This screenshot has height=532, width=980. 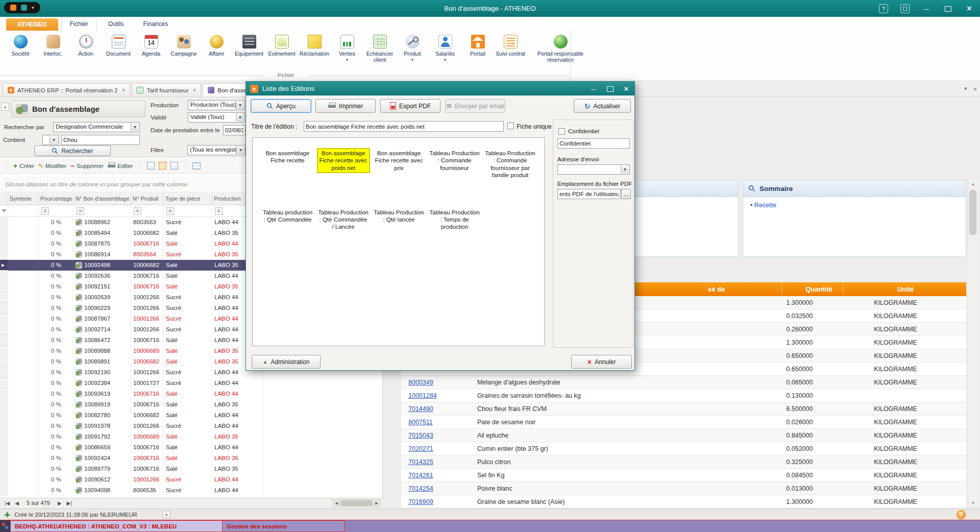 I want to click on creer-button: Créer, so click(x=23, y=166).